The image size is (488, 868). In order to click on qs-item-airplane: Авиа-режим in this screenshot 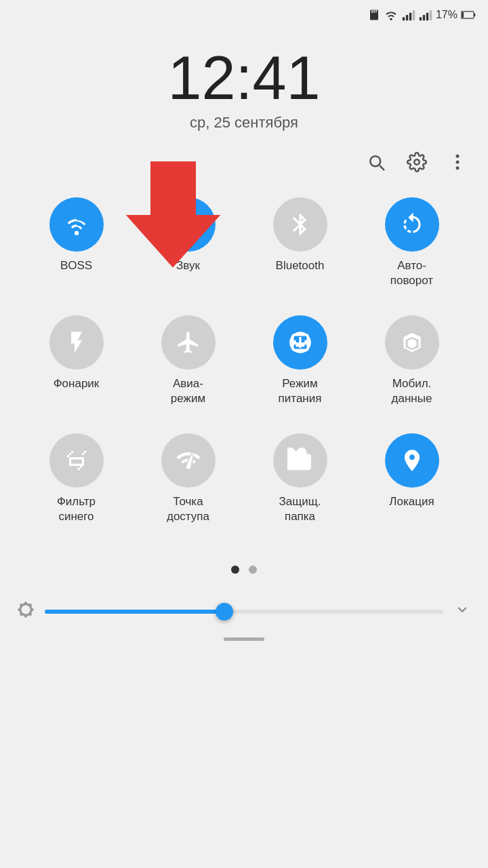, I will do `click(188, 361)`.